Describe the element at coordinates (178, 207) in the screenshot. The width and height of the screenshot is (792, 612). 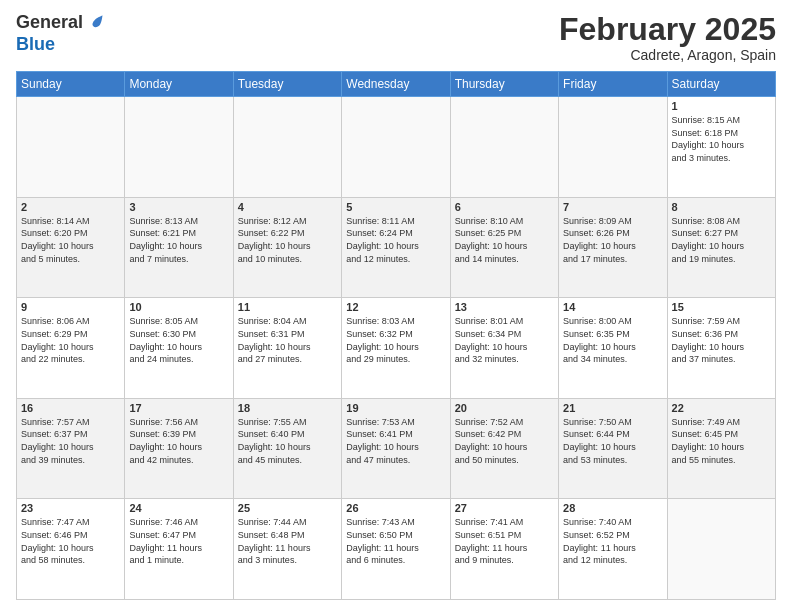
I see `day-number: 3` at that location.